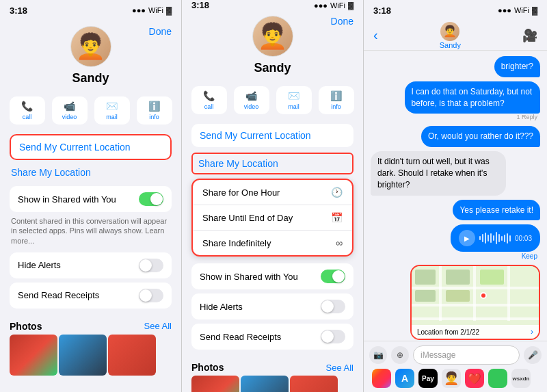  What do you see at coordinates (455, 378) in the screenshot?
I see `apps-row: A Pay 🧑‍🦱 ❤️ wsxdn` at bounding box center [455, 378].